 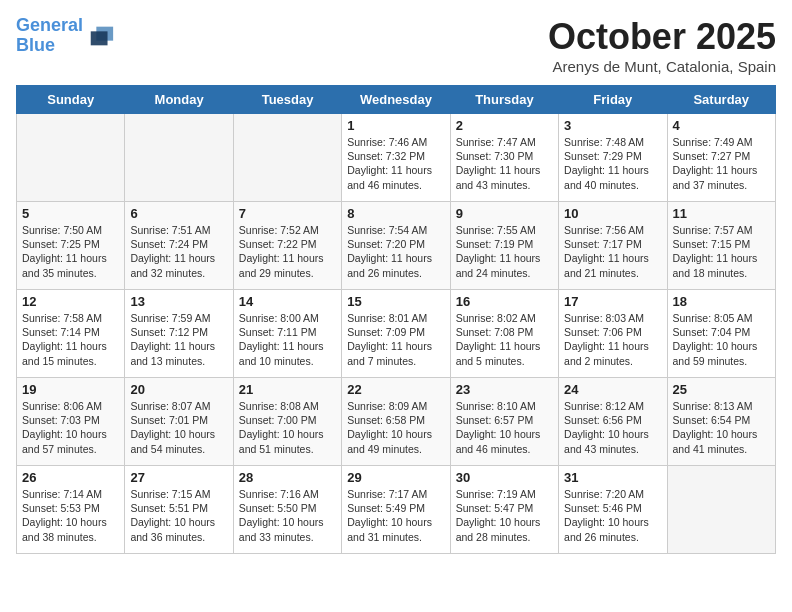 What do you see at coordinates (70, 428) in the screenshot?
I see `day-info: Sunrise: 8:06 AMSunset: 7:03 PMDaylight:…` at bounding box center [70, 428].